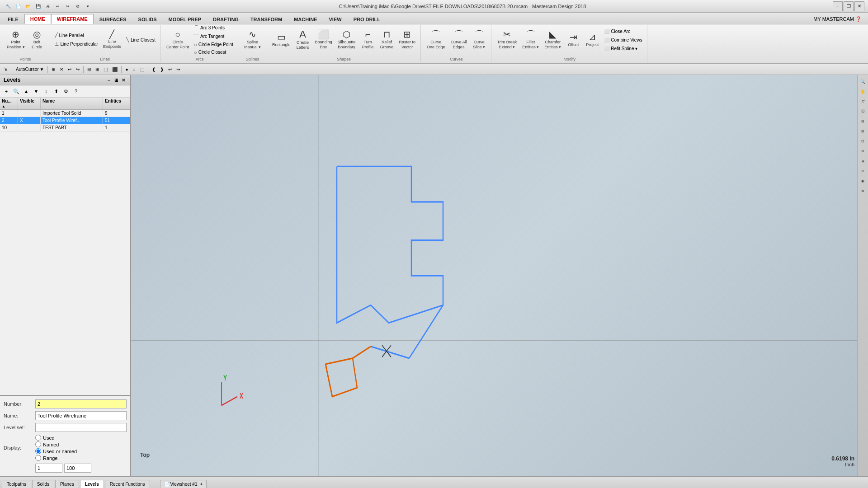 The image size is (868, 488). Describe the element at coordinates (368, 40) in the screenshot. I see `turn-profile-btn: ⌐ TurnProfile` at that location.